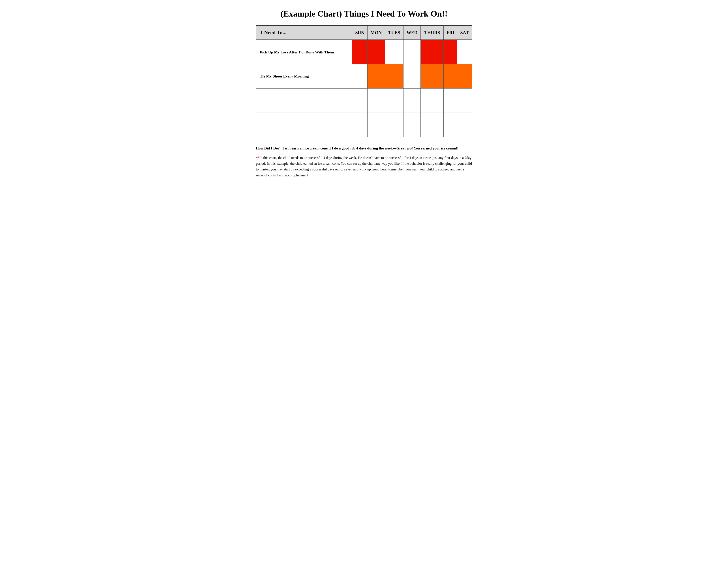 The image size is (728, 563). I want to click on footnote: **In this chart, the child needs to be s…, so click(364, 167).